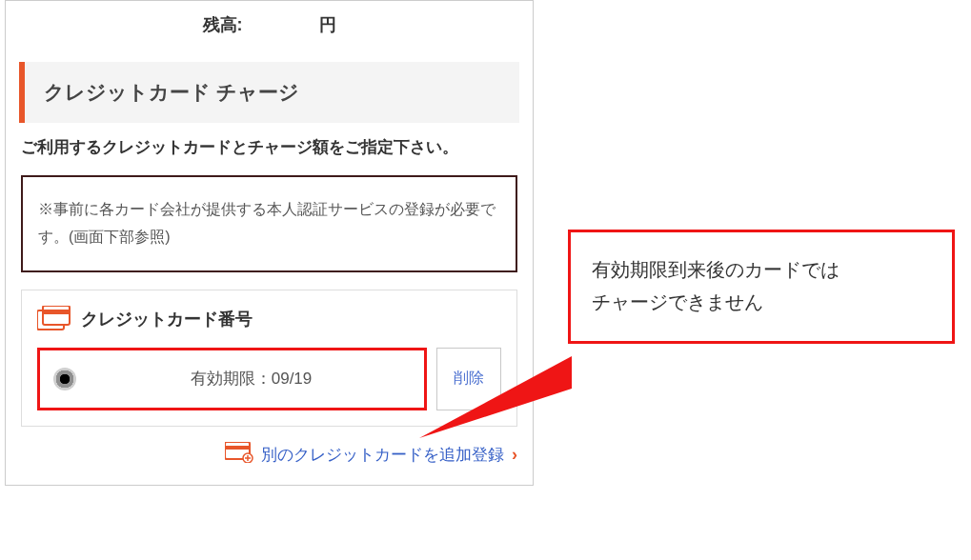  What do you see at coordinates (267, 223) in the screenshot?
I see `notice-text: ※事前に各カード会社が提供する本人認証サービスの登録が必要です。(画面下部参照)` at bounding box center [267, 223].